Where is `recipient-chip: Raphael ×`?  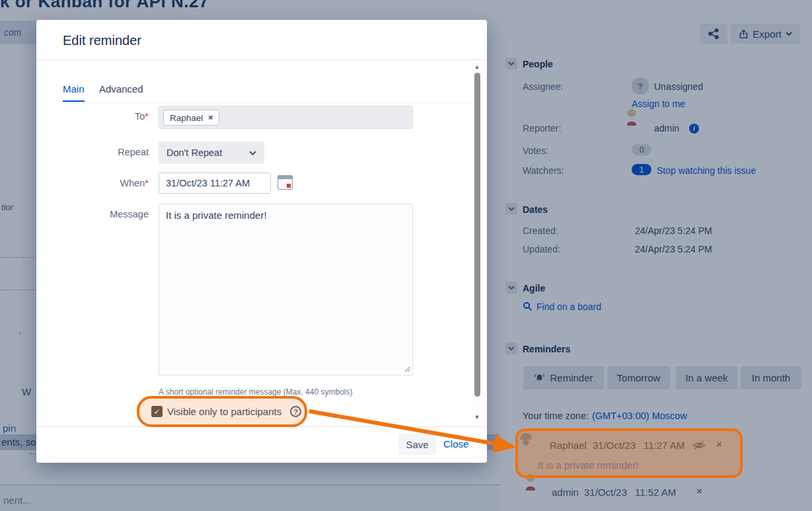
recipient-chip: Raphael × is located at coordinates (192, 118).